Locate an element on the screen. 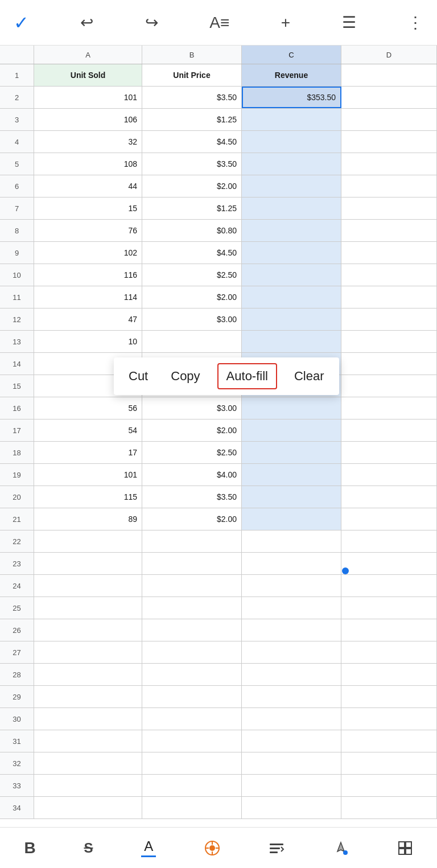 The height and width of the screenshot is (868, 437). cell-11d is located at coordinates (389, 297).